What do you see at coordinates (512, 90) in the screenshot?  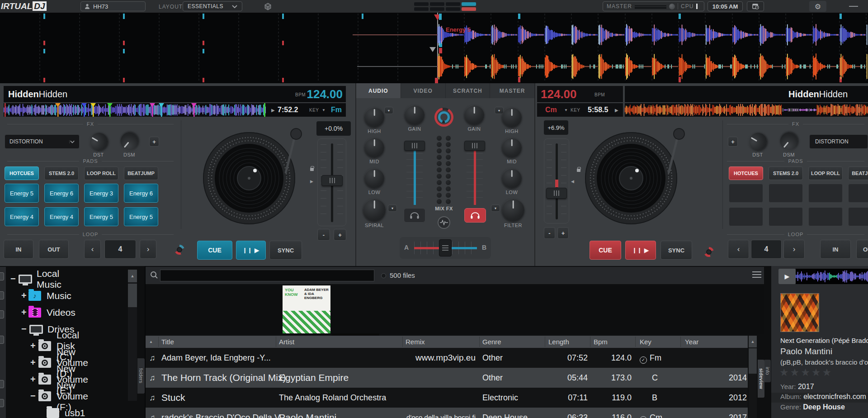 I see `tab-master: MASTER` at bounding box center [512, 90].